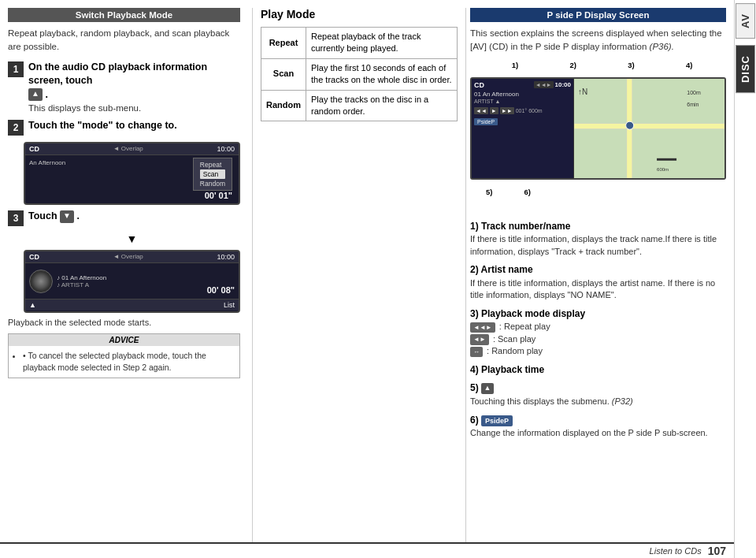 This screenshot has height=558, width=756. What do you see at coordinates (631, 65) in the screenshot?
I see `marker-3: 3)` at bounding box center [631, 65].